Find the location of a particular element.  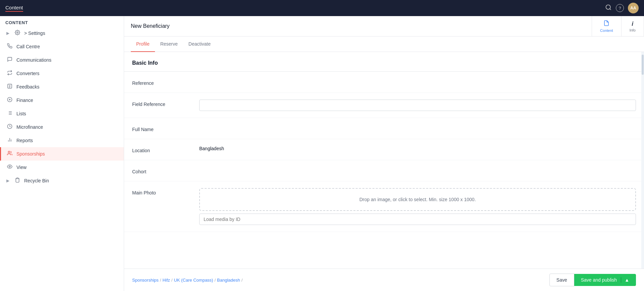

sidebar-item-label: > Settings is located at coordinates (35, 33).